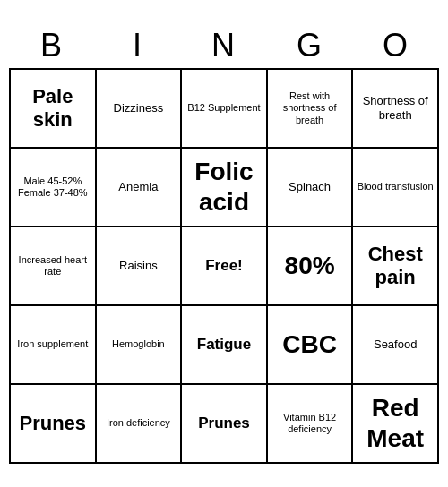  I want to click on table-row: Raisins, so click(140, 267).